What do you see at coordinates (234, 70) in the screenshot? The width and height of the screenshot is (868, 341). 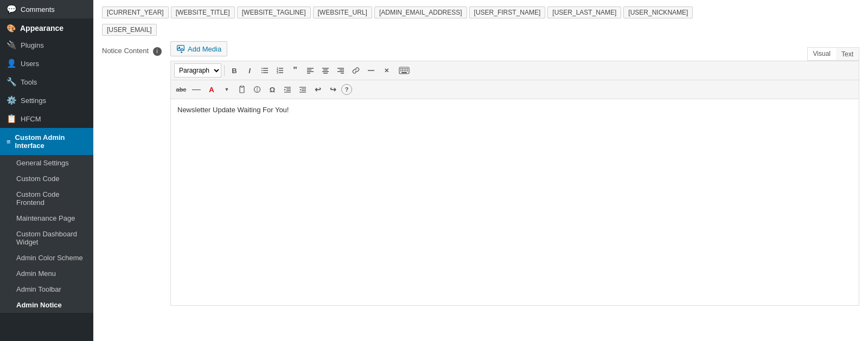 I see `bold-button: B` at bounding box center [234, 70].